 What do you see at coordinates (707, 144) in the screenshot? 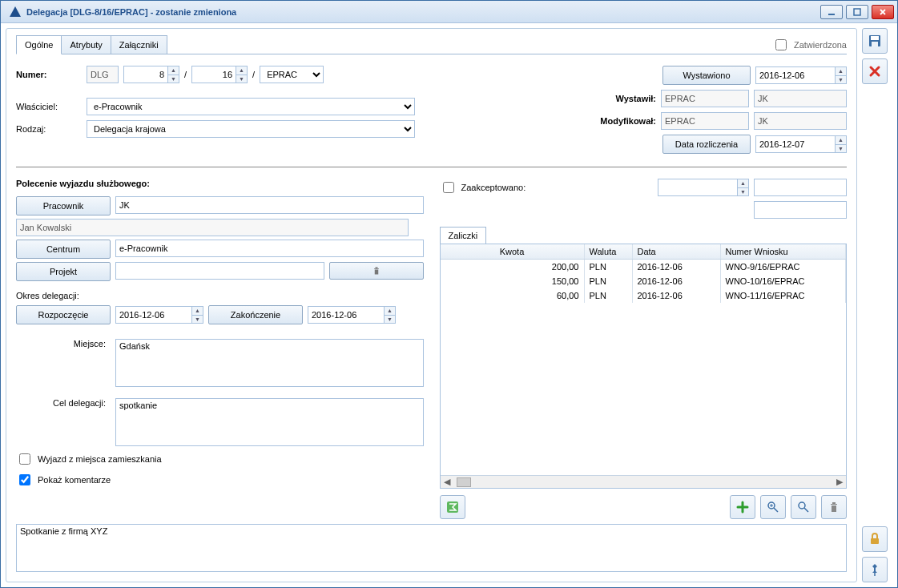
I see `settle-button: Data rozliczenia` at bounding box center [707, 144].